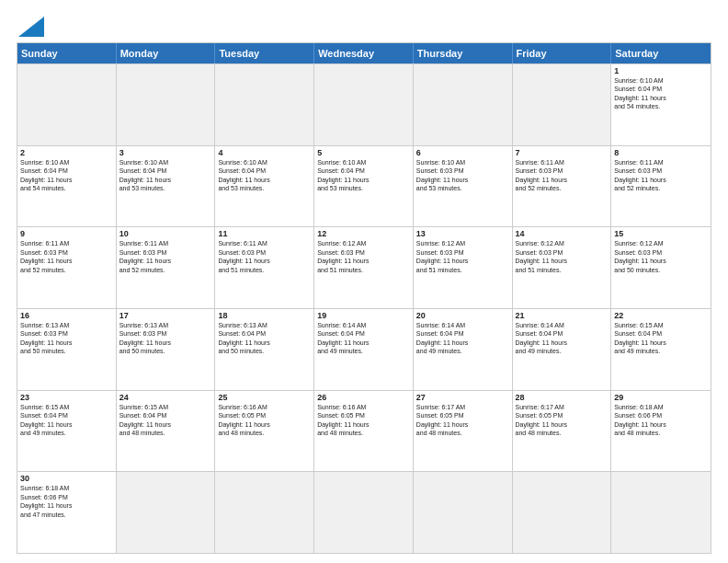 Image resolution: width=728 pixels, height=563 pixels. Describe the element at coordinates (463, 350) in the screenshot. I see `calendar-cell: 20Sunrise: 6:14 AM Sunset: 6:04 PM Dayli…` at that location.